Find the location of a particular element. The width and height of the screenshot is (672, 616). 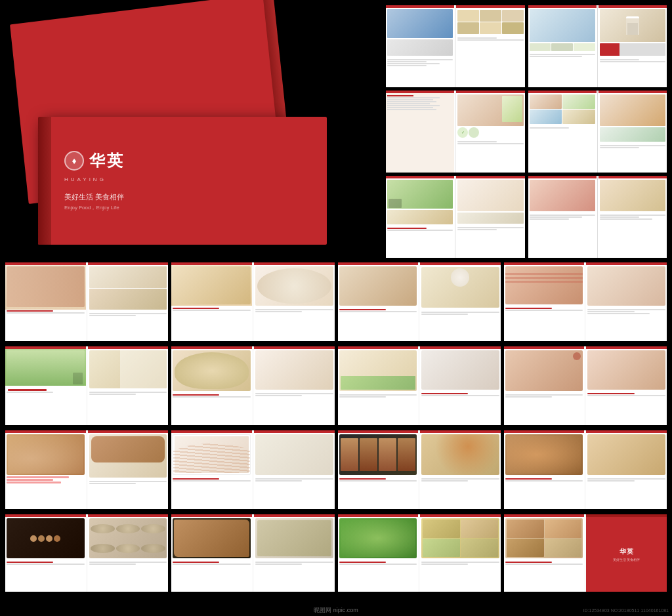

product-row-4: 华英 美好生活 美食相伴 is located at coordinates (336, 553).